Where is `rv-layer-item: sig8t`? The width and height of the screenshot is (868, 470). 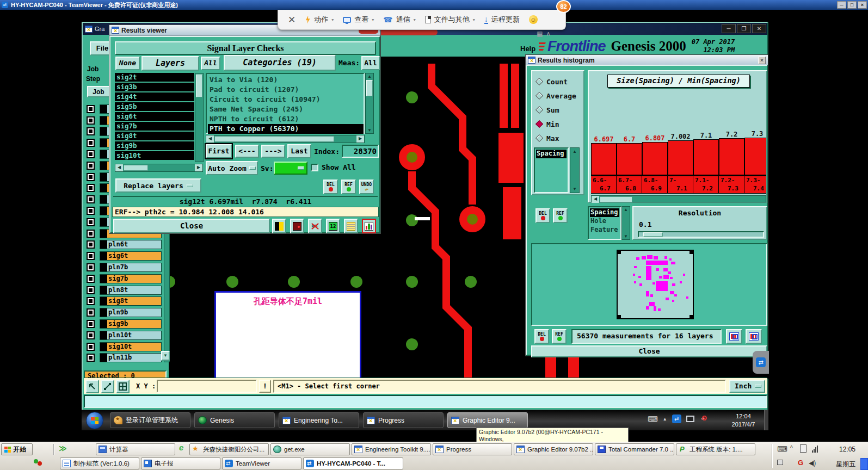
rv-layer-item: sig8t is located at coordinates (155, 136).